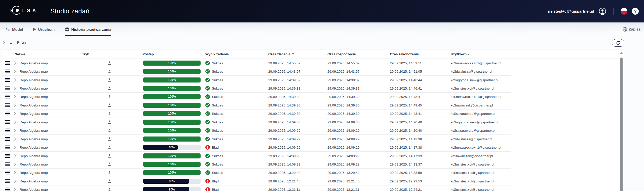 This screenshot has width=644, height=191. Describe the element at coordinates (44, 29) in the screenshot. I see `tab-uruchom: Uruchom` at that location.